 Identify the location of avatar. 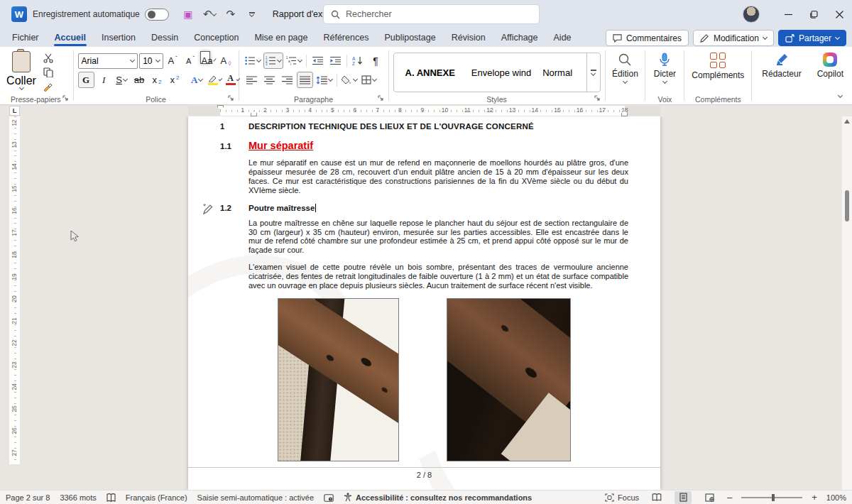
(751, 14).